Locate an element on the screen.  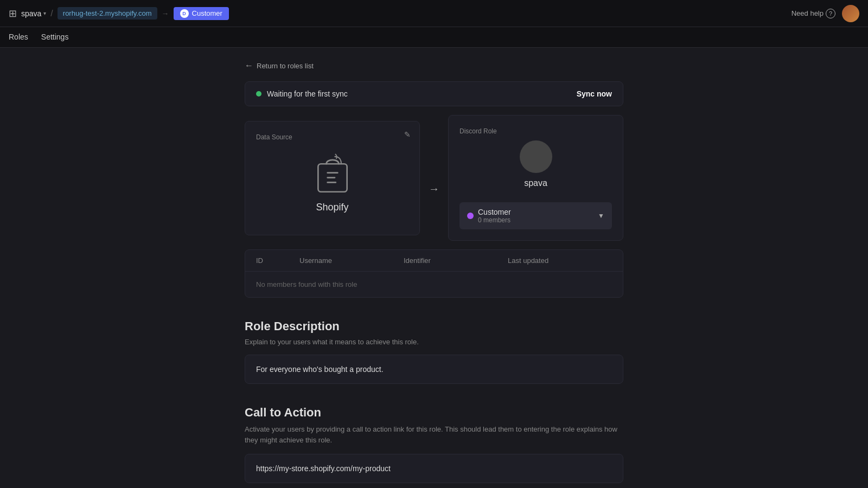
members-table: ID Username Identifier Last updated No m… is located at coordinates (434, 273).